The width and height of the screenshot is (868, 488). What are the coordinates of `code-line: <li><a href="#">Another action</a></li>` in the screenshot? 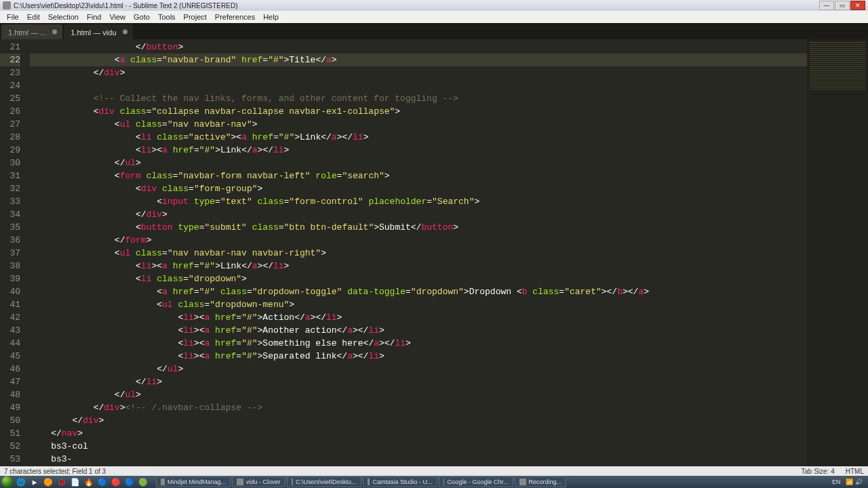 It's located at (418, 331).